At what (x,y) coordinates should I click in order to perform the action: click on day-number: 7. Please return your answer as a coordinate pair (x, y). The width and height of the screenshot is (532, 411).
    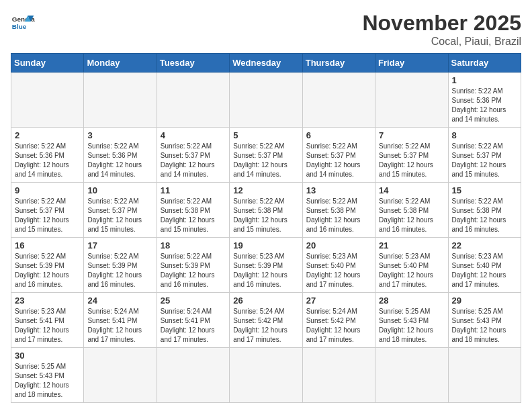
    Looking at the image, I should click on (411, 136).